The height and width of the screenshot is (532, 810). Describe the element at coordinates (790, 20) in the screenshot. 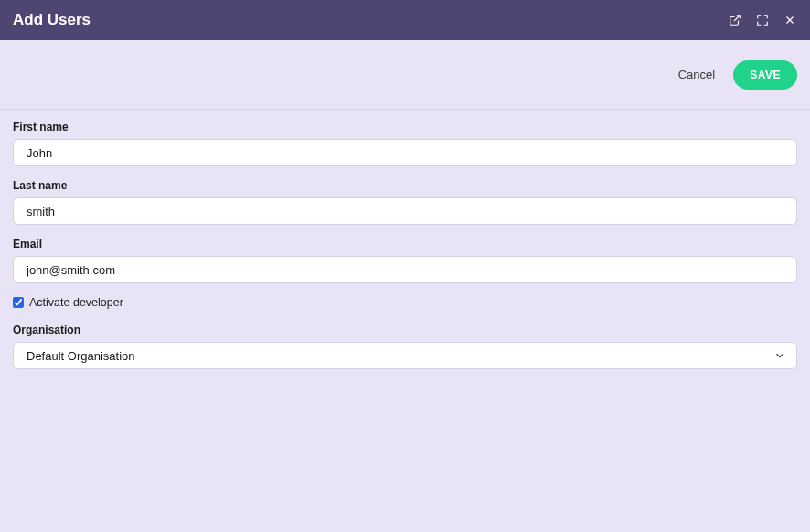

I see `close-icon` at that location.